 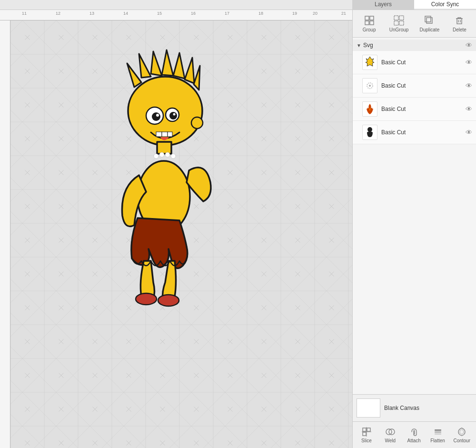 I want to click on top-bar-left, so click(x=176, y=5).